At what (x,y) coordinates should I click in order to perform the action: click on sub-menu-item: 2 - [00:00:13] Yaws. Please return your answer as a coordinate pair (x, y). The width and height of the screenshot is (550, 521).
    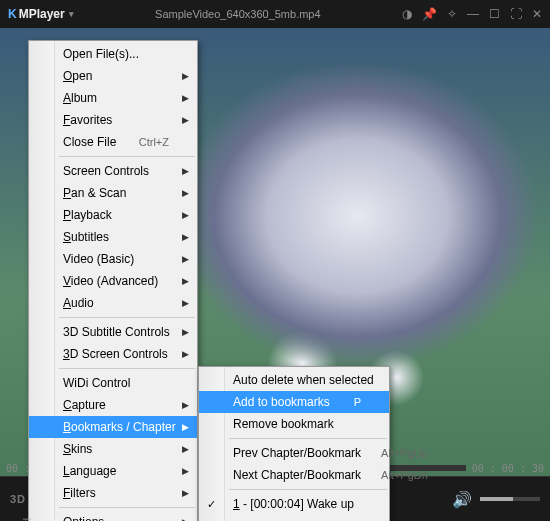
    Looking at the image, I should click on (294, 518).